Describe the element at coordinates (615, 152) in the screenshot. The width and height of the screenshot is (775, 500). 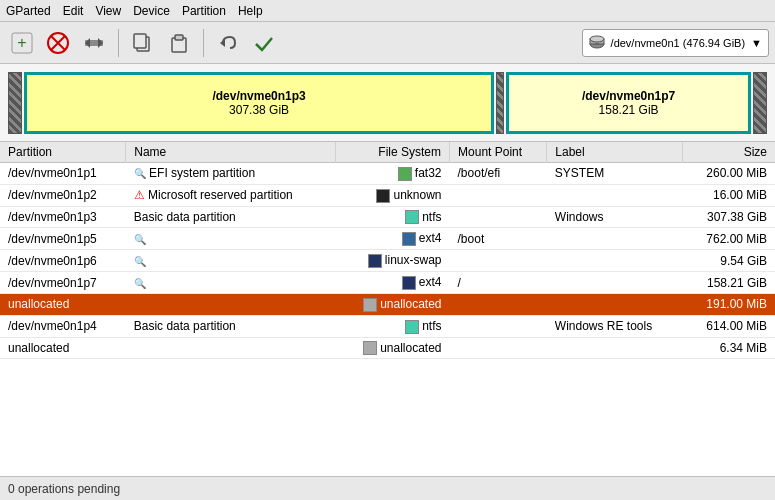
I see `col-header-label: Label` at that location.